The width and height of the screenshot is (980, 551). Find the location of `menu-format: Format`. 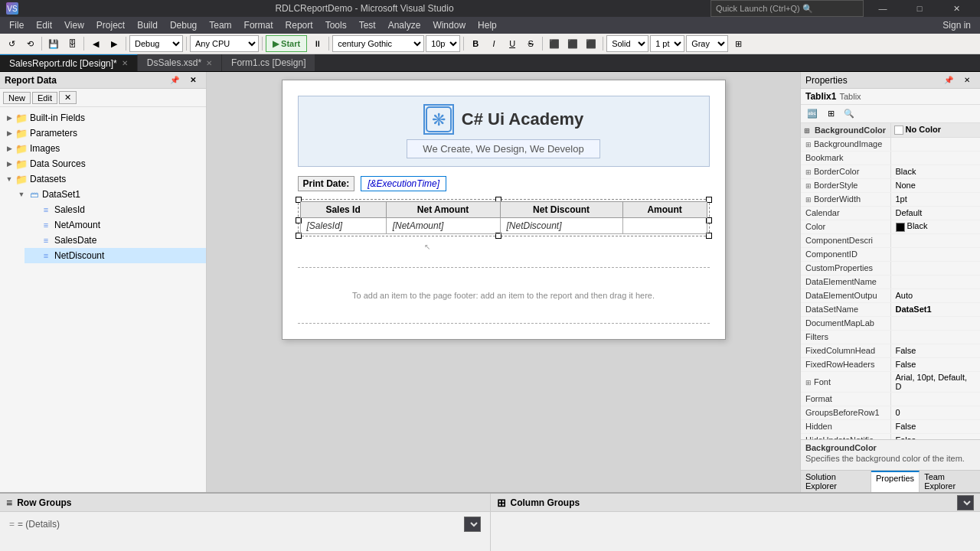

menu-format: Format is located at coordinates (259, 25).